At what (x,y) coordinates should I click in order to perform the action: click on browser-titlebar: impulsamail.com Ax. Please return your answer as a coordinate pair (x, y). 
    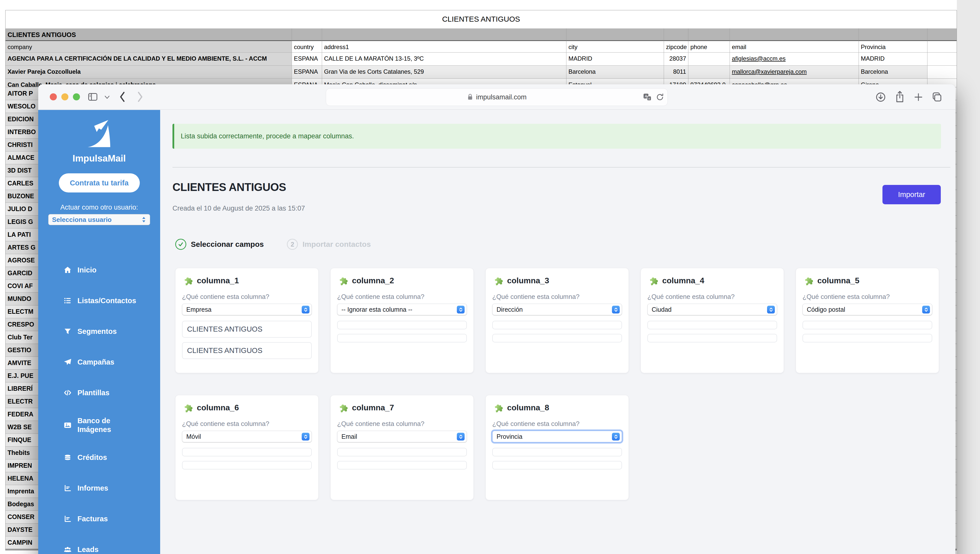
    Looking at the image, I should click on (497, 97).